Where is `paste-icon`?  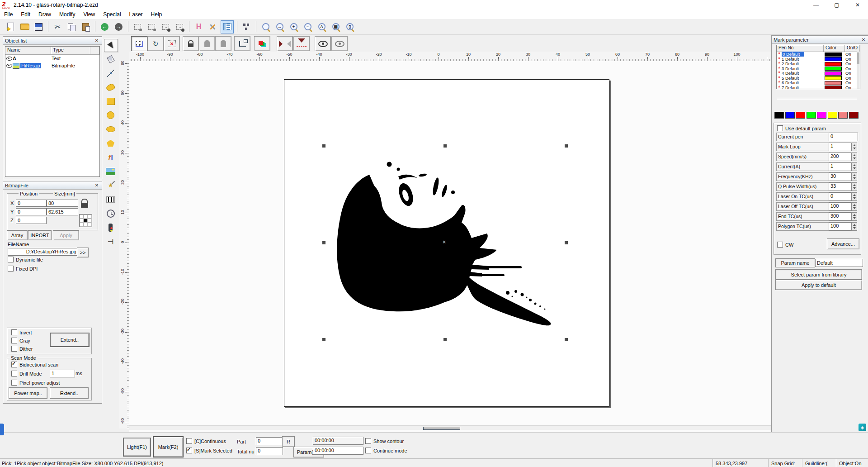
paste-icon is located at coordinates (86, 27).